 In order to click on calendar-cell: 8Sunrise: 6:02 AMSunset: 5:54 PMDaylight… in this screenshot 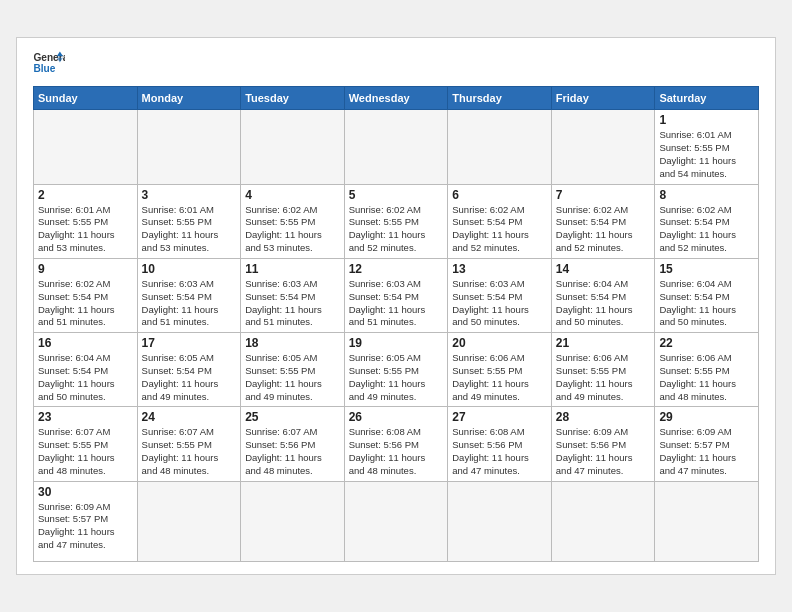, I will do `click(707, 221)`.